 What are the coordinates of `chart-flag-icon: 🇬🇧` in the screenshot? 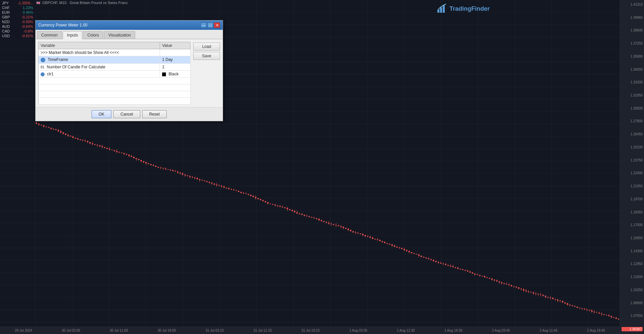 It's located at (38, 3).